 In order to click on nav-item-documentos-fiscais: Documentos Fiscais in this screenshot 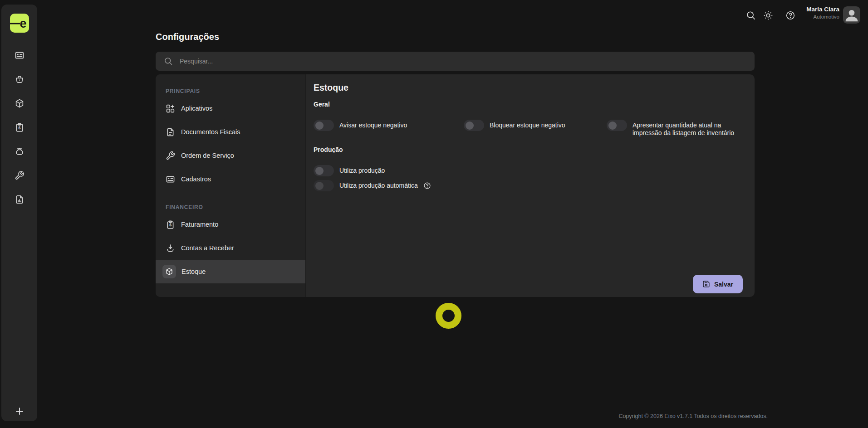, I will do `click(230, 132)`.